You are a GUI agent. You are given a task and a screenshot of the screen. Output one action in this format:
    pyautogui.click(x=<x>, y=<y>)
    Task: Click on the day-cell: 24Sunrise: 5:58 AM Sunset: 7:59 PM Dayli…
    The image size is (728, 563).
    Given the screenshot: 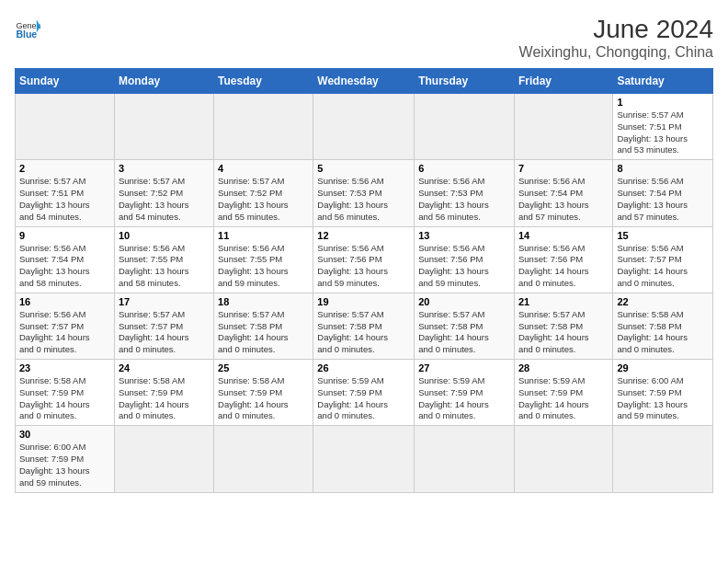 What is the action you would take?
    pyautogui.click(x=164, y=393)
    